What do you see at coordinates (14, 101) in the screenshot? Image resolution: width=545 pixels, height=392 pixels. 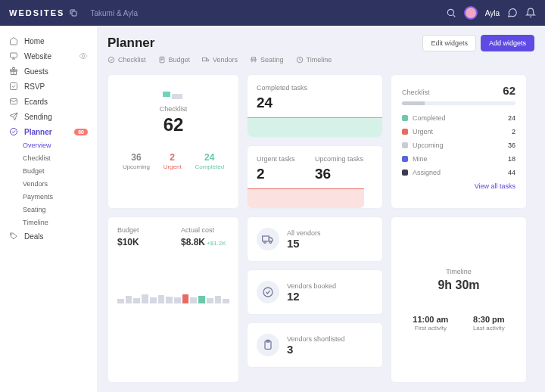 I see `mail-icon` at bounding box center [14, 101].